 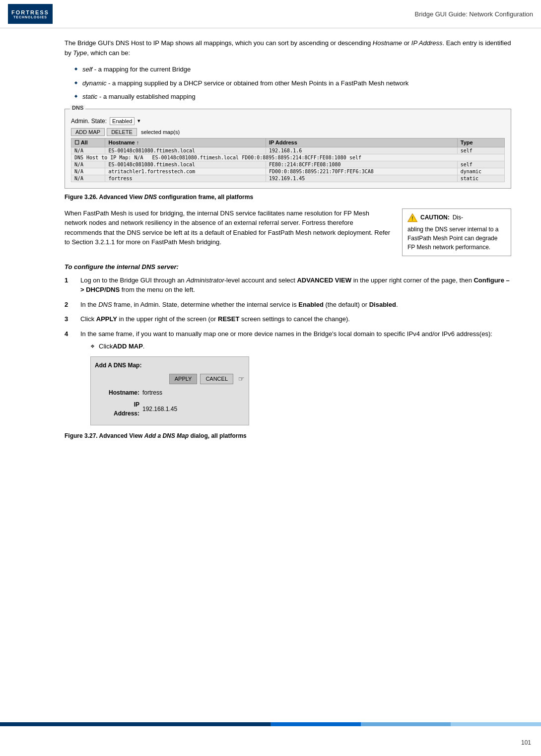 What do you see at coordinates (288, 267) in the screenshot?
I see `section-heading: To configure the internal DNS server:` at bounding box center [288, 267].